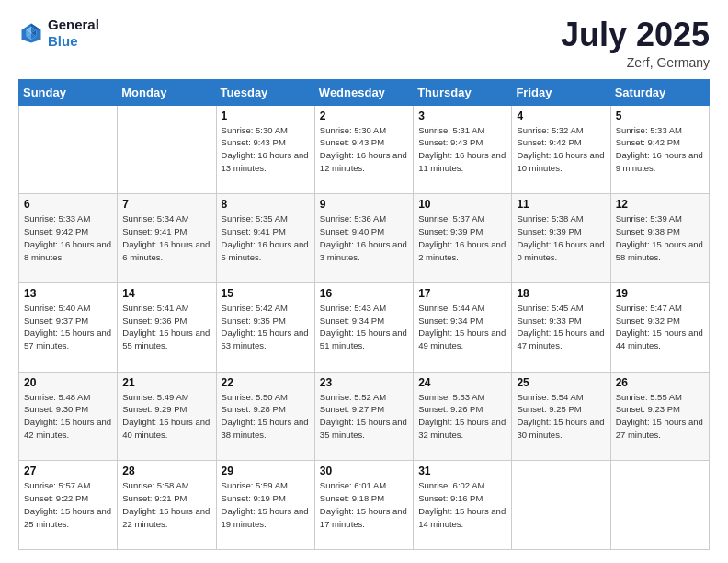  Describe the element at coordinates (265, 327) in the screenshot. I see `calendar-cell: 15Sunrise: 5:42 AMSunset: 9:35 PMDayligh…` at that location.